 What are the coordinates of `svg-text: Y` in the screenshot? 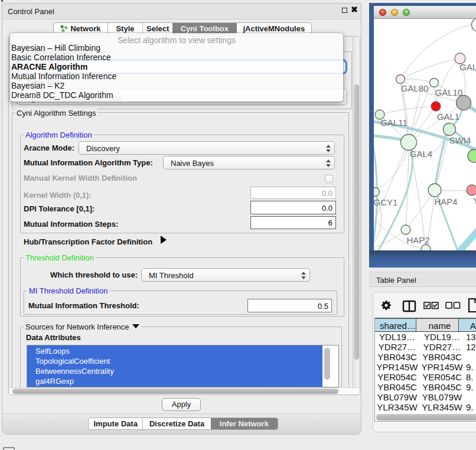 It's located at (475, 201).